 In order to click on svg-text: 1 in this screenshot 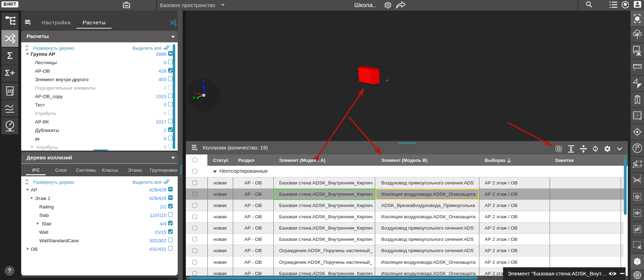, I will do `click(633, 177)`.